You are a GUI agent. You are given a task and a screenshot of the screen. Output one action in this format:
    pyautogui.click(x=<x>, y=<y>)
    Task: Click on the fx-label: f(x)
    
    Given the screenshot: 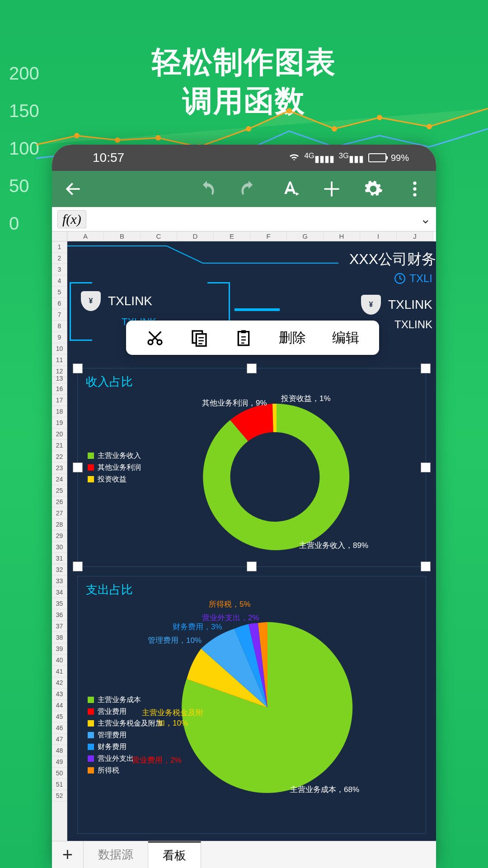 What is the action you would take?
    pyautogui.click(x=72, y=219)
    